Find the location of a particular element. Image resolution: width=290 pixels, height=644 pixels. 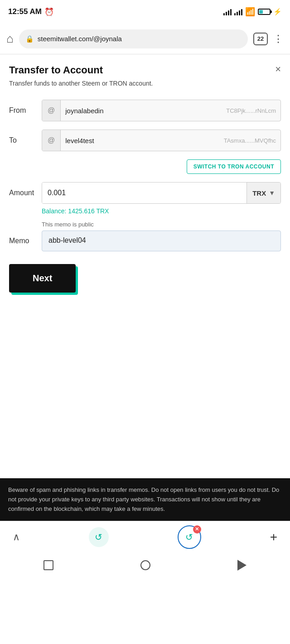

amount-row: Amount 0.001 TRX ▼ is located at coordinates (145, 193).